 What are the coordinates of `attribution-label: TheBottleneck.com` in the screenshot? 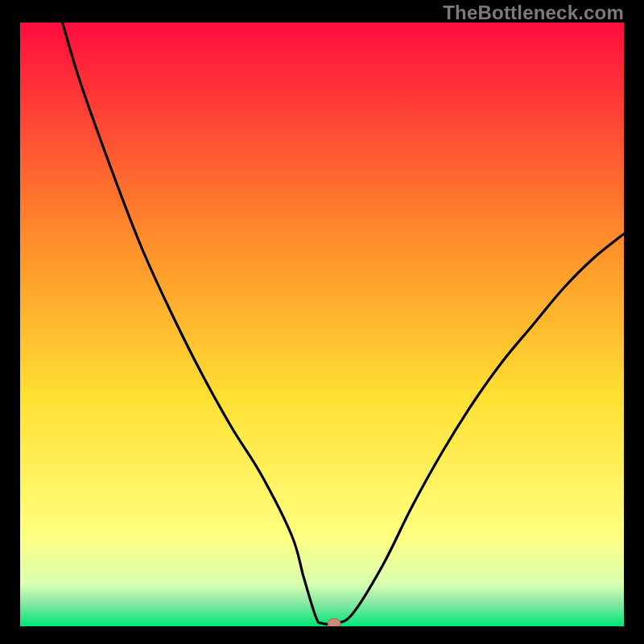 It's located at (533, 13).